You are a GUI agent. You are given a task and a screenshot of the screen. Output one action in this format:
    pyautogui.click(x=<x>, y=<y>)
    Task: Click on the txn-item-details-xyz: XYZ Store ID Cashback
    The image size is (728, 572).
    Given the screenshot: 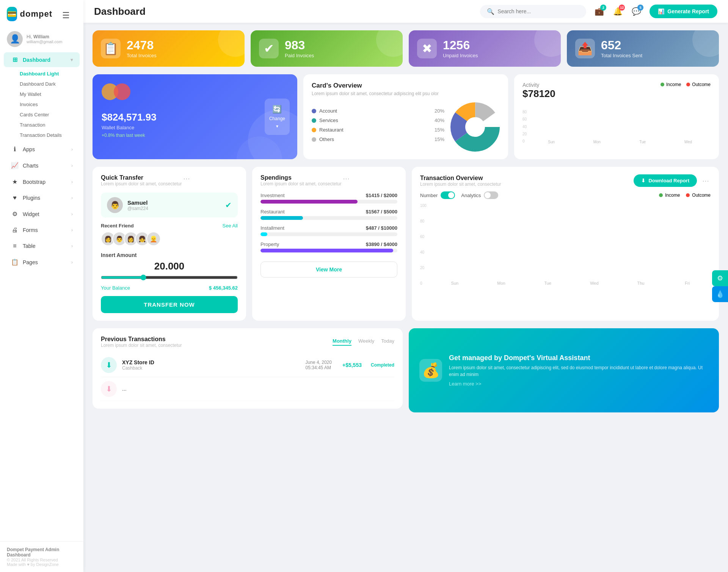 What is the action you would take?
    pyautogui.click(x=138, y=365)
    